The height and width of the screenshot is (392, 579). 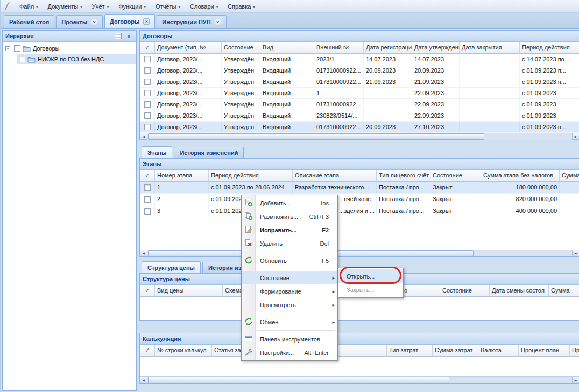 What do you see at coordinates (69, 59) in the screenshot?
I see `tree-node-1: НИОКР по ГОЗ без НДС` at bounding box center [69, 59].